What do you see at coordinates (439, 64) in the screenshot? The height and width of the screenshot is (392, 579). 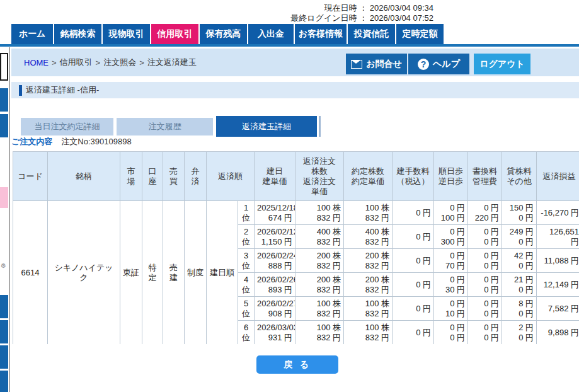 I see `help-button: ? ヘルプ` at bounding box center [439, 64].